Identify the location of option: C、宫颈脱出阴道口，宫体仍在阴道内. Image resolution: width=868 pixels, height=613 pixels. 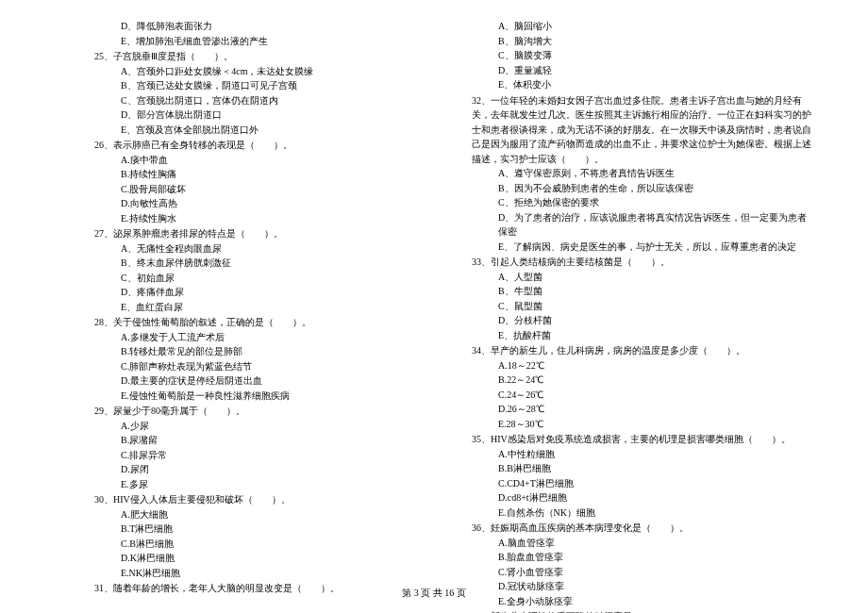
(264, 101).